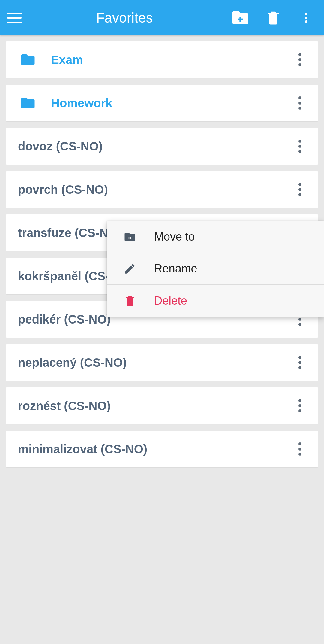 This screenshot has width=324, height=644. I want to click on context-menu: Move to Rename Delete, so click(215, 269).